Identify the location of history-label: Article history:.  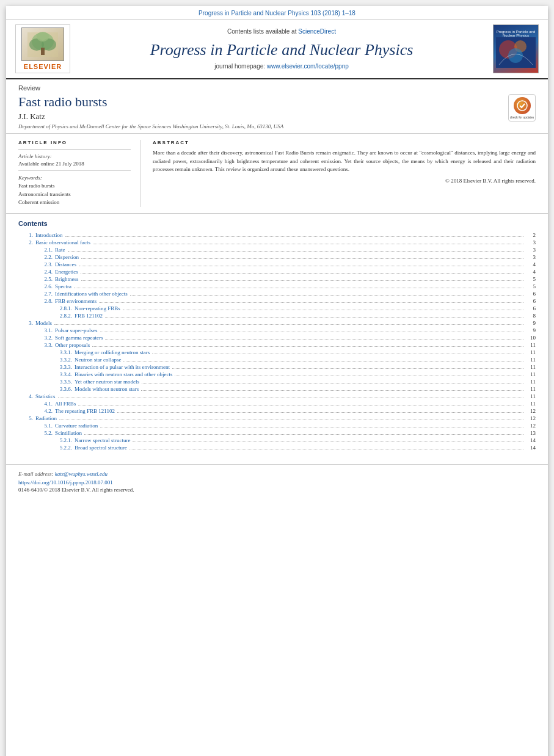
(75, 156).